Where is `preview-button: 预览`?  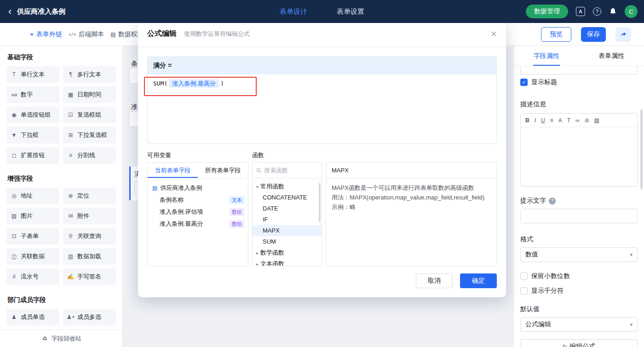 preview-button: 预览 is located at coordinates (556, 34).